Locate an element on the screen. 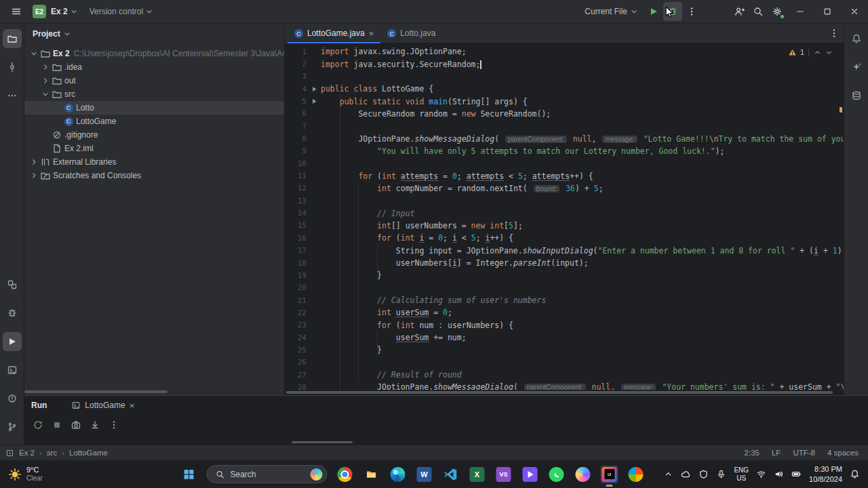 Image resolution: width=868 pixels, height=488 pixels. notification-bell-icon is located at coordinates (854, 474).